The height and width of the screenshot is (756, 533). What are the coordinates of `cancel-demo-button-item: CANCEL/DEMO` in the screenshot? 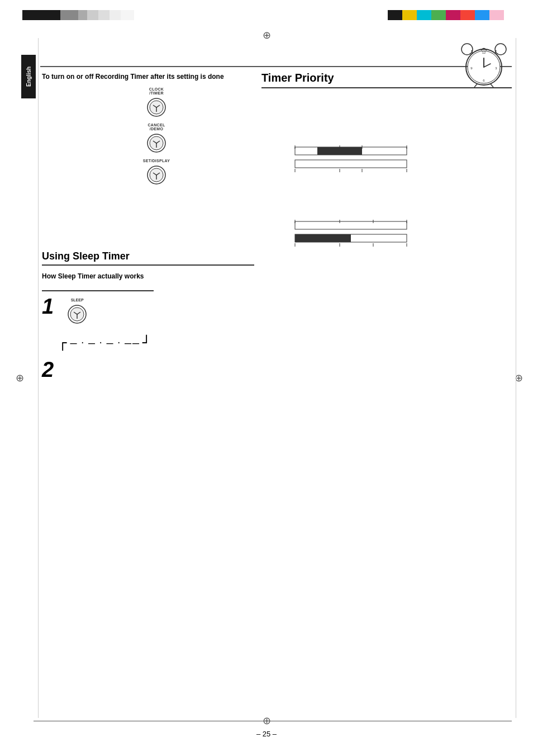 It's located at (156, 139).